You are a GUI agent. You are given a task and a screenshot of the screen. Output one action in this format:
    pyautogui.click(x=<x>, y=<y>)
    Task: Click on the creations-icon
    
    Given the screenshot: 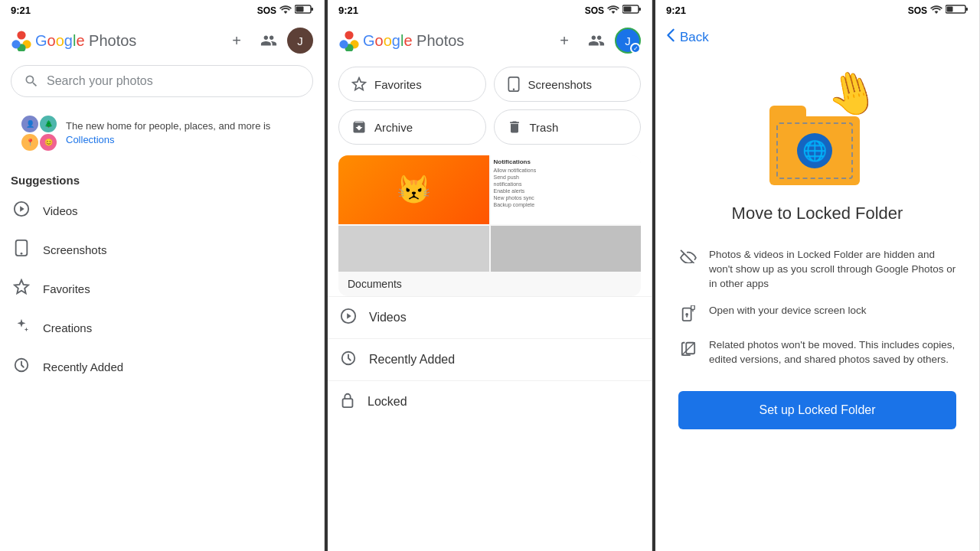 What is the action you would take?
    pyautogui.click(x=21, y=328)
    